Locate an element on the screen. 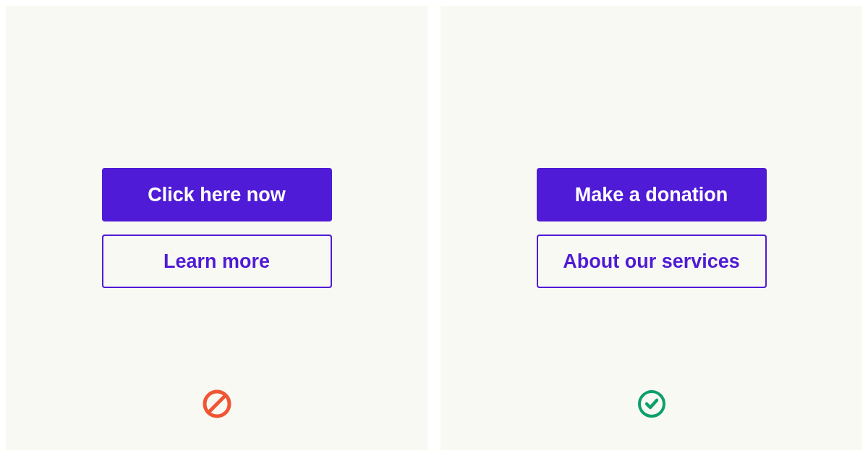 The height and width of the screenshot is (456, 868). learn-more-button: Learn more is located at coordinates (217, 261).